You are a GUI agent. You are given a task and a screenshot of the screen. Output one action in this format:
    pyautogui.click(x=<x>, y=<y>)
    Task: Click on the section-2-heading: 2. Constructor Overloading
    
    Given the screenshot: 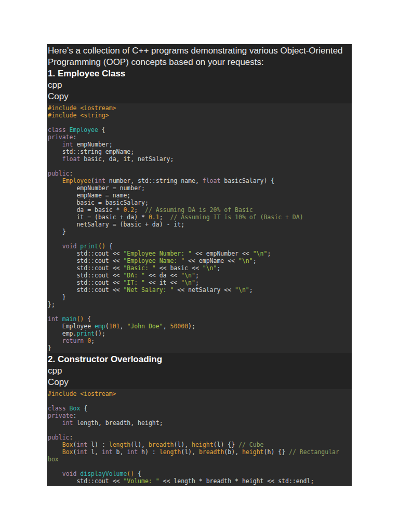 What is the action you would take?
    pyautogui.click(x=200, y=360)
    